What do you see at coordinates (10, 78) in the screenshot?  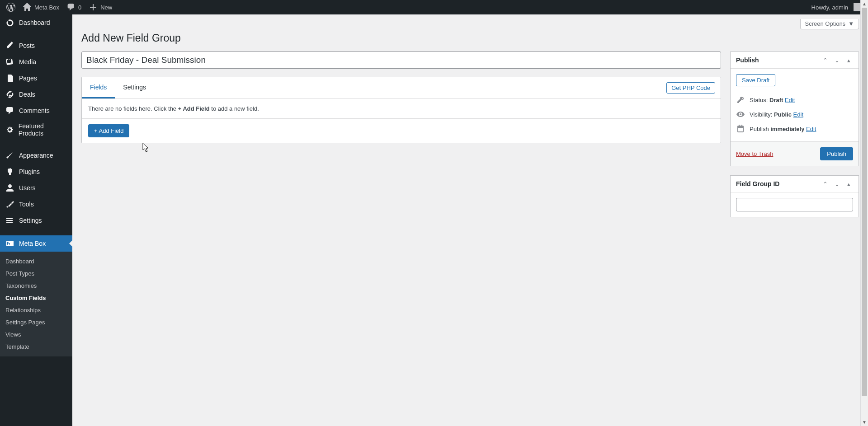 I see `pages-icon` at bounding box center [10, 78].